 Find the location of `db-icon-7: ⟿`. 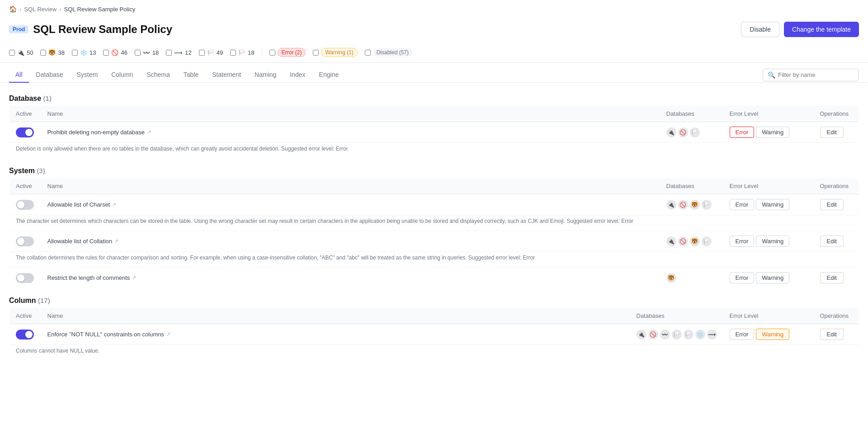

db-icon-7: ⟿ is located at coordinates (712, 335).